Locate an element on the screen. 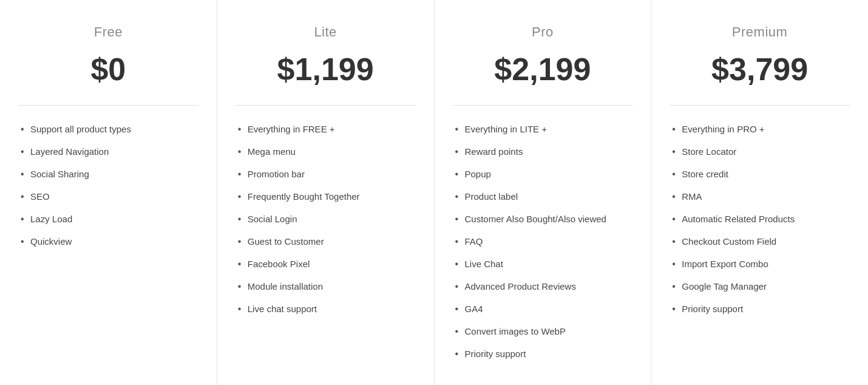  list-item: Reward points is located at coordinates (543, 152).